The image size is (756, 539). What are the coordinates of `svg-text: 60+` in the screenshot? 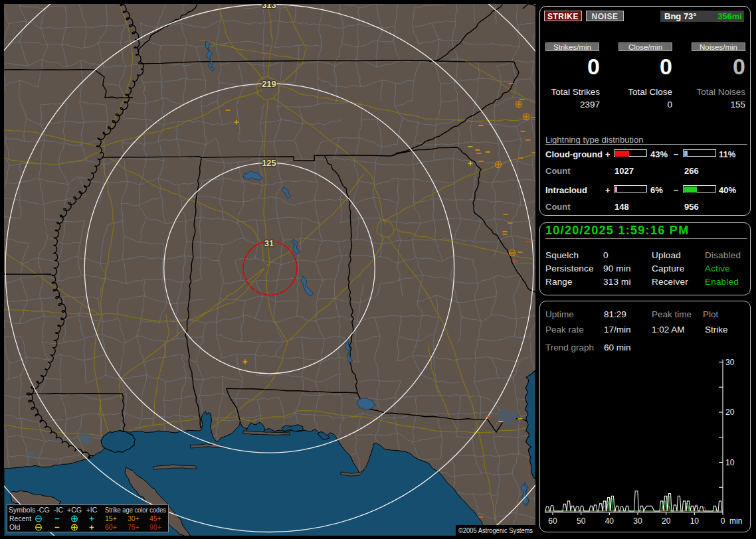 It's located at (111, 527).